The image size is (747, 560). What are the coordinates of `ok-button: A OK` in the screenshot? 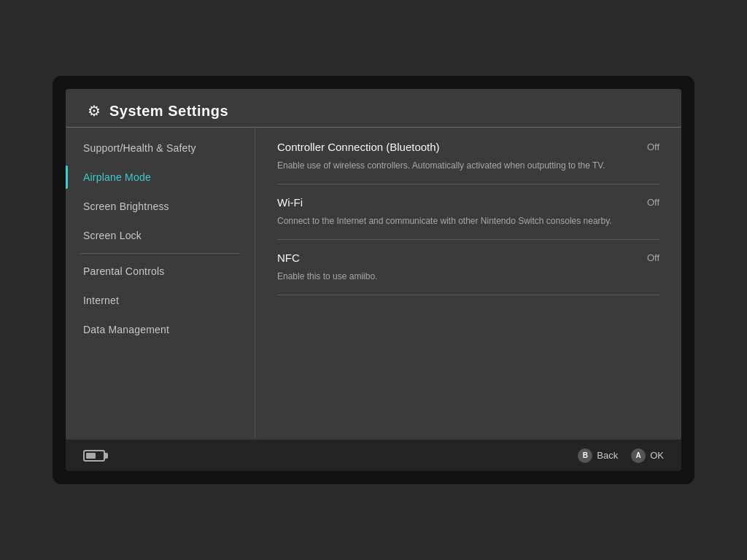 It's located at (648, 456).